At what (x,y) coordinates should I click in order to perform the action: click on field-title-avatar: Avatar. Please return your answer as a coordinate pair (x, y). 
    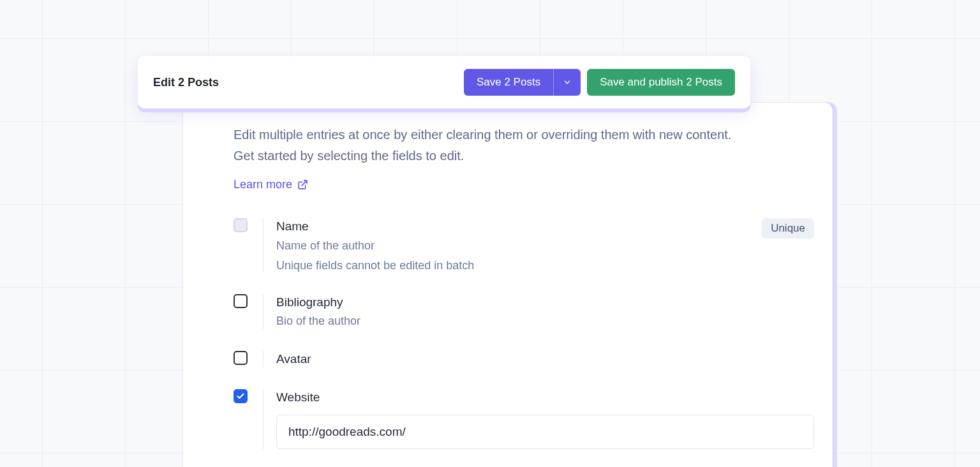
    Looking at the image, I should click on (545, 359).